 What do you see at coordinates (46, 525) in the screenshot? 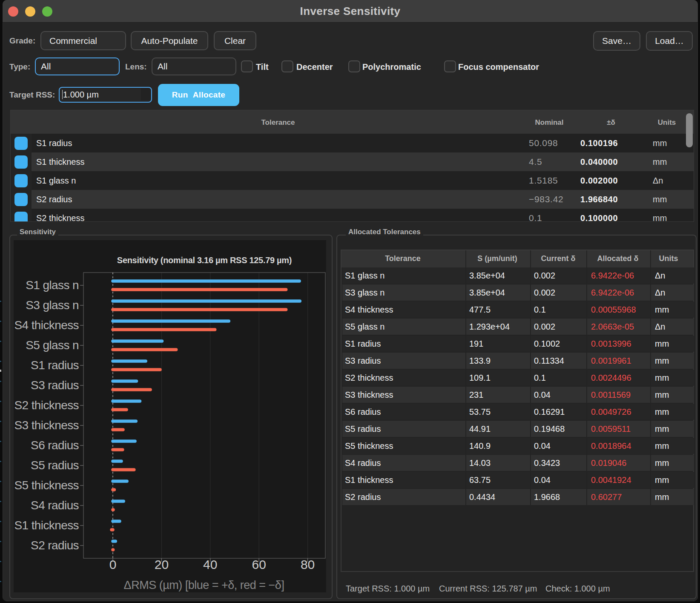
I see `svg-text: S1 thickness` at bounding box center [46, 525].